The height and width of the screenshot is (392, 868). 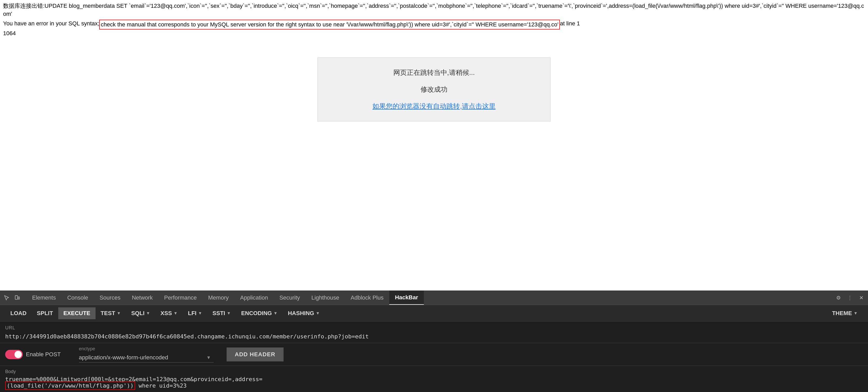 What do you see at coordinates (222, 313) in the screenshot?
I see `ssti-button: SSTI ▼` at bounding box center [222, 313].